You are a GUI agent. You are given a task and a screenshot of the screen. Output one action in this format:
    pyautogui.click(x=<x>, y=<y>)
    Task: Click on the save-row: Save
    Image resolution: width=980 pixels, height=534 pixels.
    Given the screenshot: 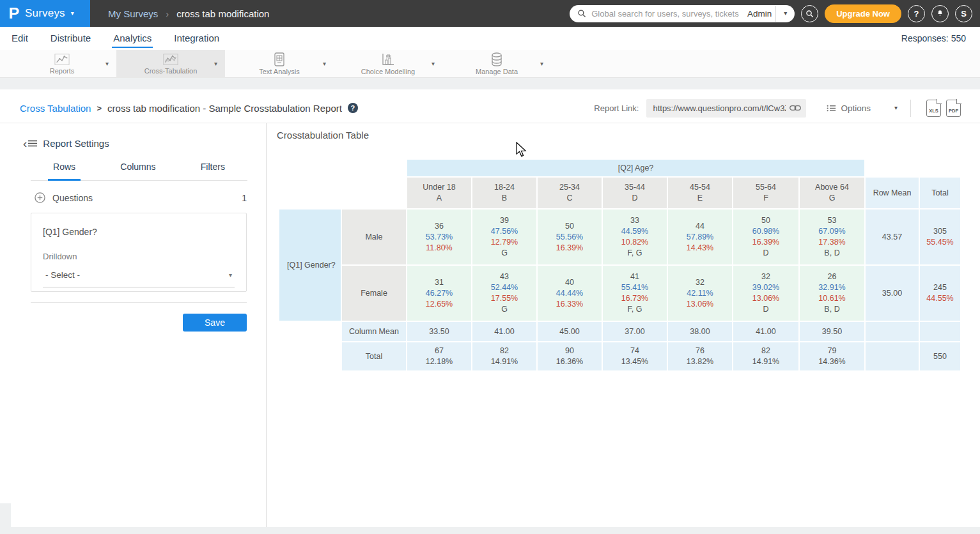 What is the action you would take?
    pyautogui.click(x=123, y=323)
    